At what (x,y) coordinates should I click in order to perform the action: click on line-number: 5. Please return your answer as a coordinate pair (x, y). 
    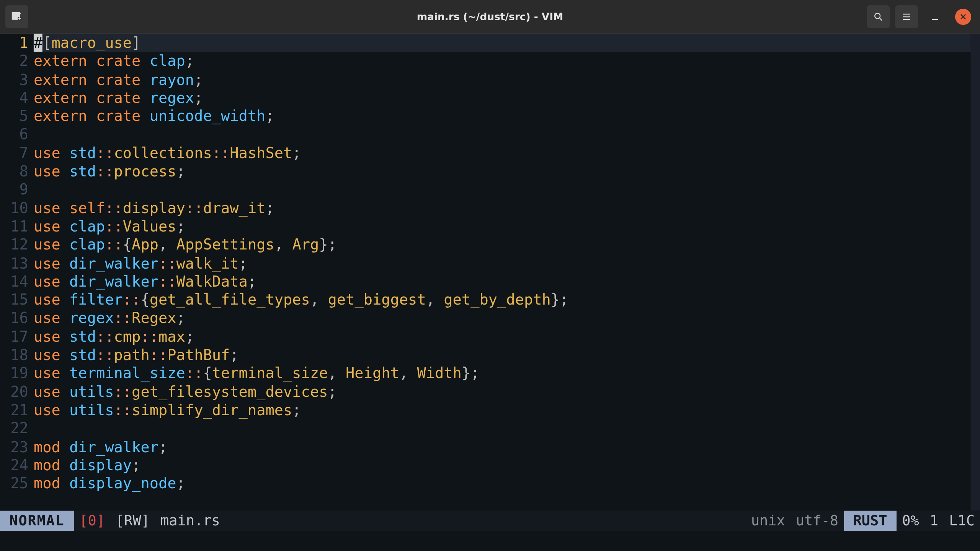
    Looking at the image, I should click on (14, 116).